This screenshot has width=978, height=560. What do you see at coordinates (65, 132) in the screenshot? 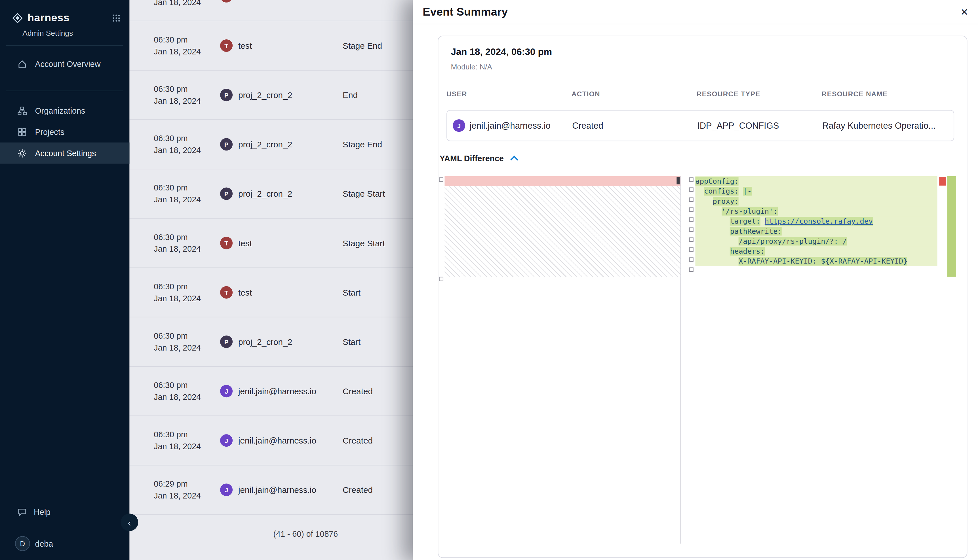
I see `sidebar-item-projects: Projects` at bounding box center [65, 132].